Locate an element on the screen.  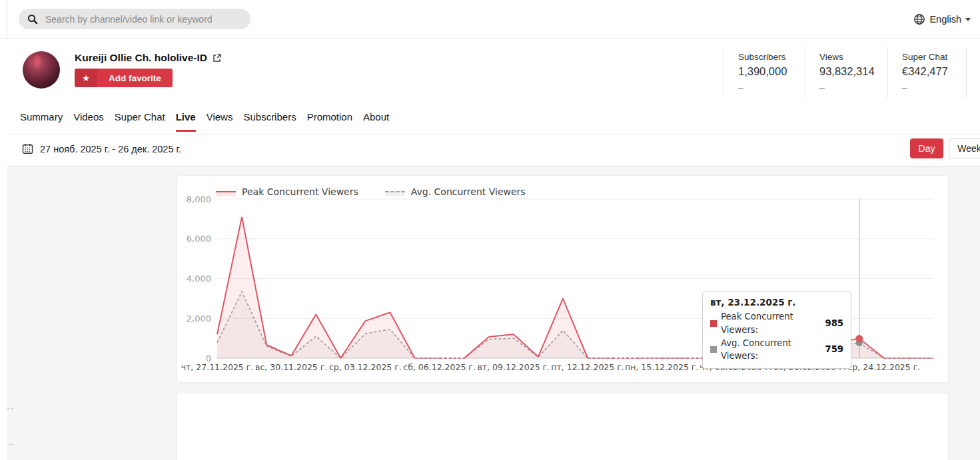
search-box is located at coordinates (135, 19).